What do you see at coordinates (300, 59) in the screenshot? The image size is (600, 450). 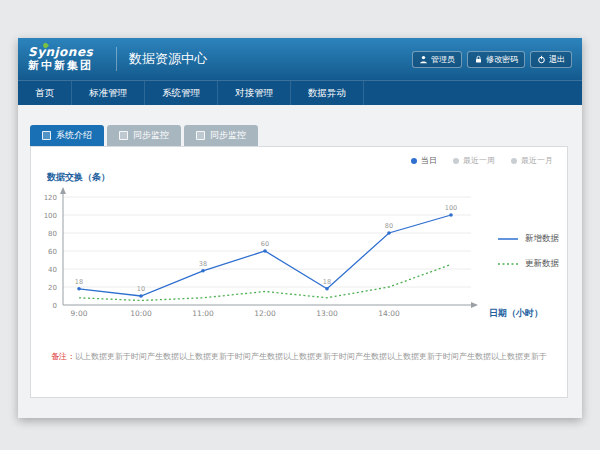 I see `app-header: Synjones 新中新集团 数据资源中心 管理员` at bounding box center [300, 59].